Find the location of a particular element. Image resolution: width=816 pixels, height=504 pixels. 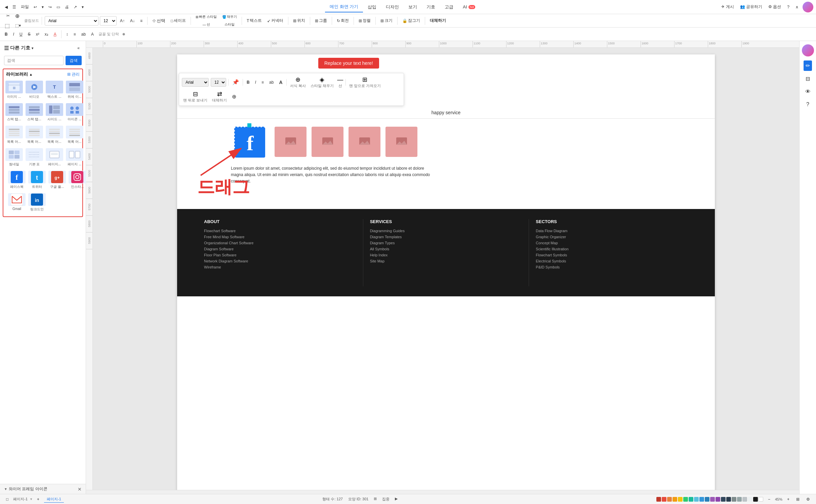

back-button: ◀ is located at coordinates (6, 7).